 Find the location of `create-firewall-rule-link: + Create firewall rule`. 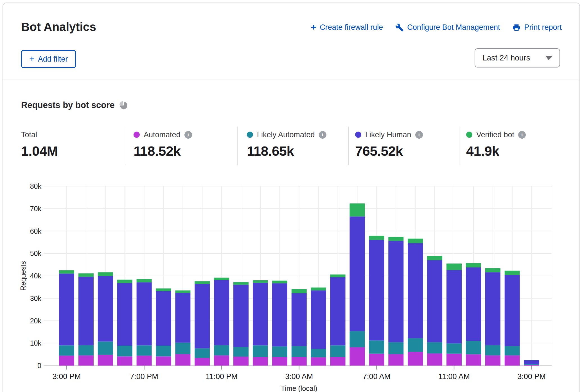

create-firewall-rule-link: + Create firewall rule is located at coordinates (347, 28).